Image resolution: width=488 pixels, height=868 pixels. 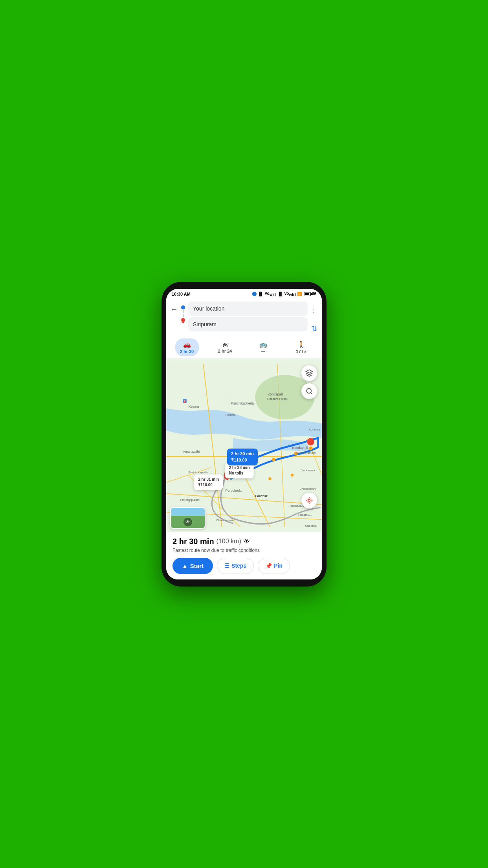 I want to click on bike-icon: 🏍, so click(x=225, y=344).